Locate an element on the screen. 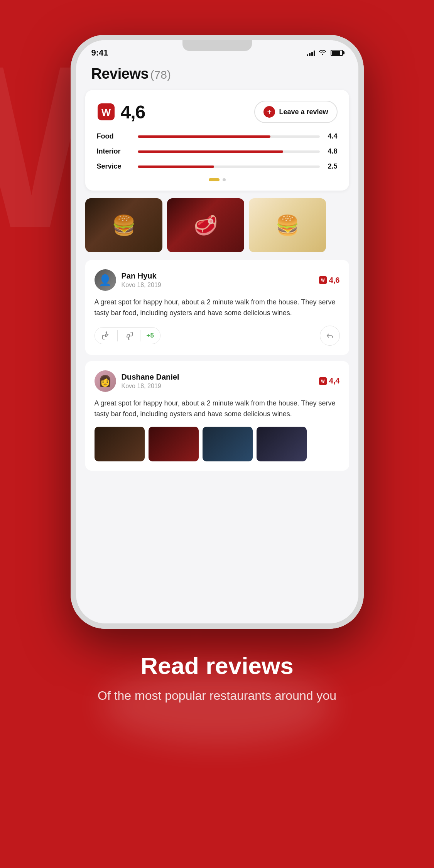 The height and width of the screenshot is (868, 434). reviewer-info-1: 👤 Pan Hyuk Kovo 18, 2019 is located at coordinates (128, 280).